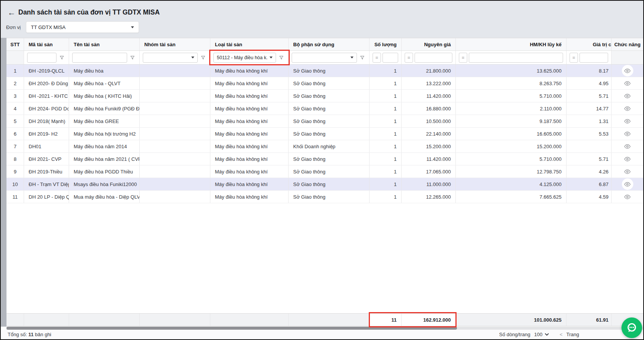 Image resolution: width=644 pixels, height=340 pixels. What do you see at coordinates (42, 58) in the screenshot?
I see `filter-input-ma-tai-san` at bounding box center [42, 58].